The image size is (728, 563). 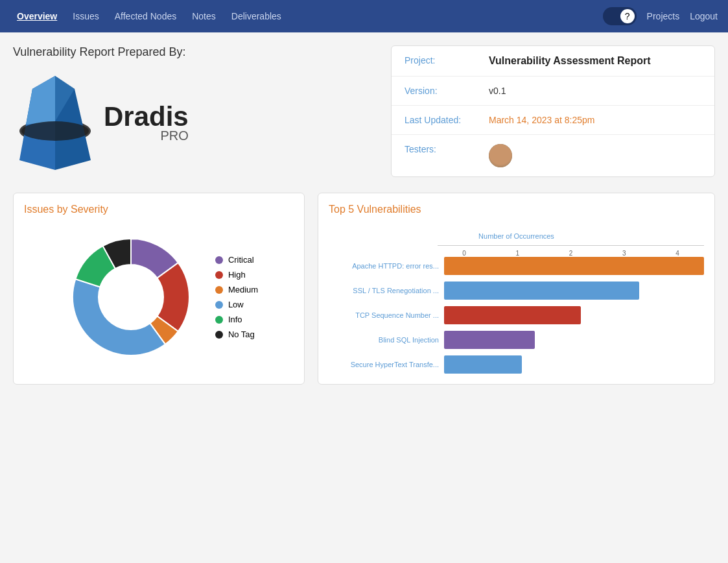 What do you see at coordinates (159, 297) in the screenshot?
I see `donut-inner: CriticalHighMediumLowInfoNo Tag` at bounding box center [159, 297].